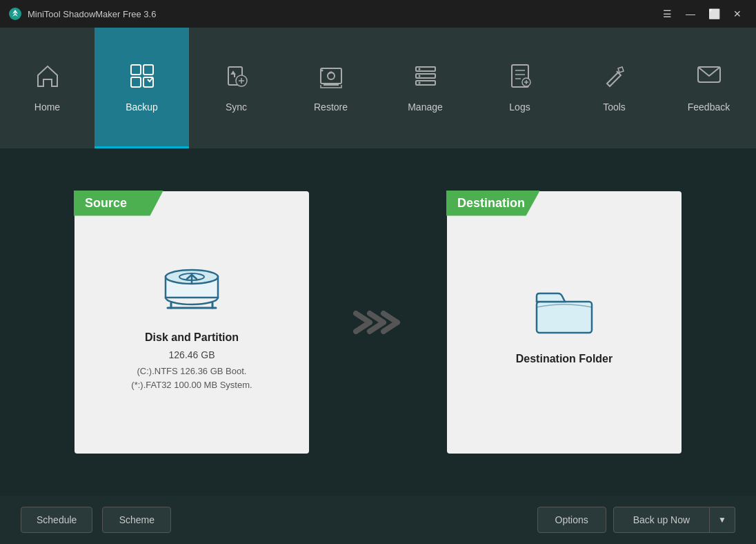 The width and height of the screenshot is (756, 544). Describe the element at coordinates (520, 78) in the screenshot. I see `logs-icon` at that location.